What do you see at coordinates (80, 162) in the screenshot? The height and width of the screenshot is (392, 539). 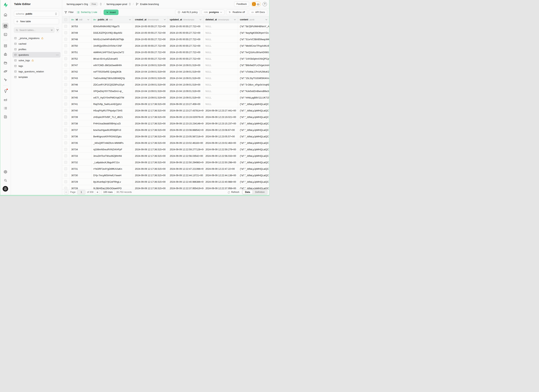 I see `cell-id: 30732` at bounding box center [80, 162].